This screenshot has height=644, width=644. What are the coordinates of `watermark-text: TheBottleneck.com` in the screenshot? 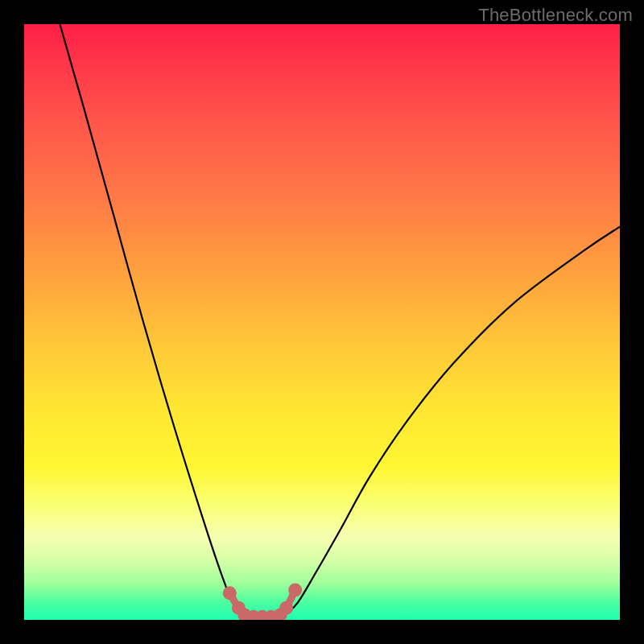 It's located at (555, 15).